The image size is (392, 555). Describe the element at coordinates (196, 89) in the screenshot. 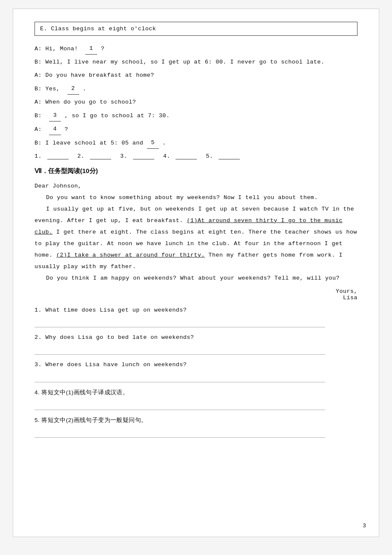

I see `dialogue-b2: B: Yes, 2 .` at that location.